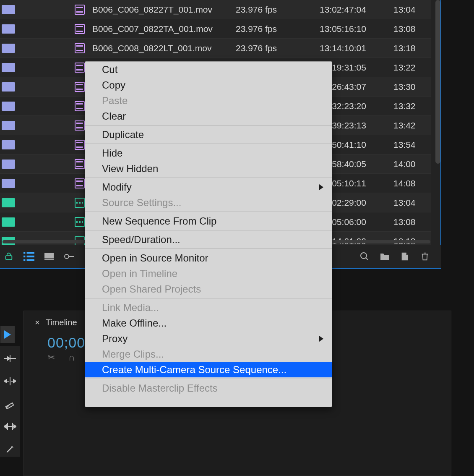 The height and width of the screenshot is (476, 474). I want to click on audio-clip-icon, so click(80, 222).